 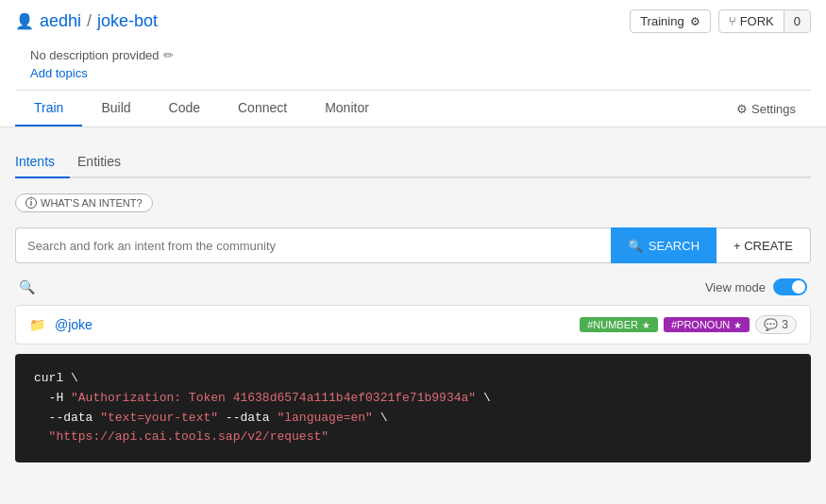 I want to click on view-mode-toggle, so click(x=790, y=287).